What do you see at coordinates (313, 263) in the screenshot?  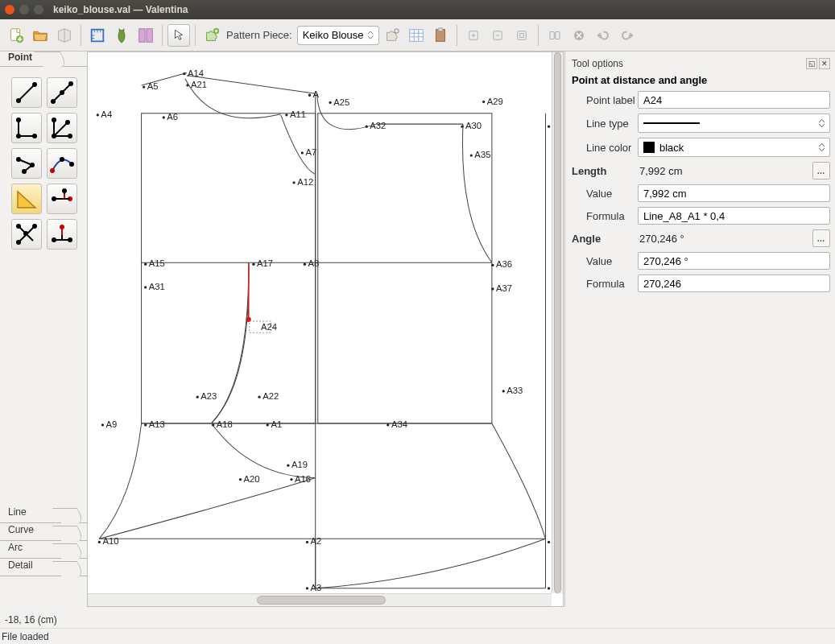 I see `point-label-A8: A8` at bounding box center [313, 263].